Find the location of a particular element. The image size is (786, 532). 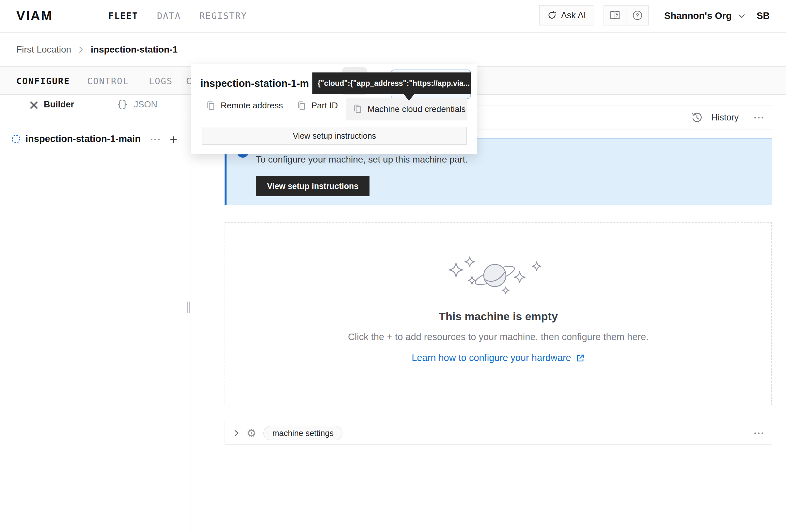

breadcrumb: First Location inspection-station-1 is located at coordinates (97, 49).